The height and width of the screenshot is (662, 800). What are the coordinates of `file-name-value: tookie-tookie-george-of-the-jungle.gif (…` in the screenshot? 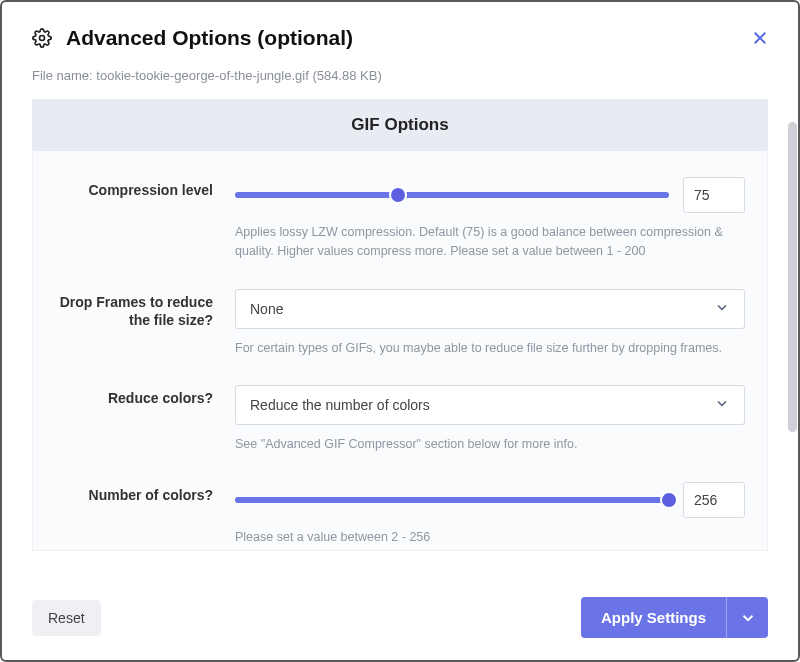 It's located at (238, 76).